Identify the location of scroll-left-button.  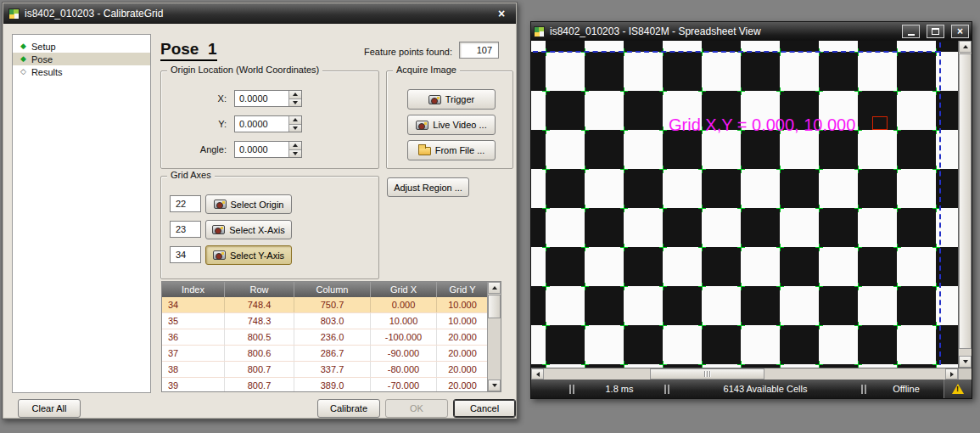
(538, 374).